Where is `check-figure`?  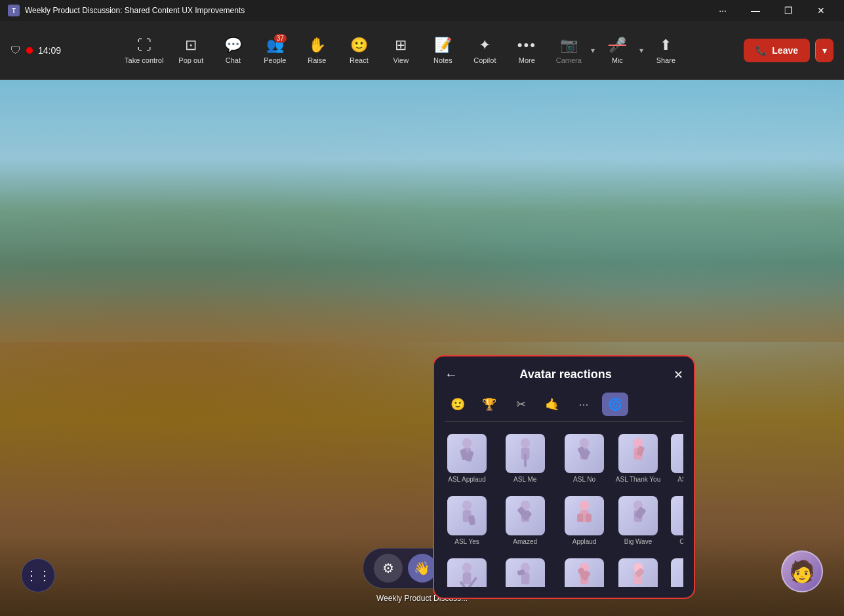
check-figure is located at coordinates (467, 573).